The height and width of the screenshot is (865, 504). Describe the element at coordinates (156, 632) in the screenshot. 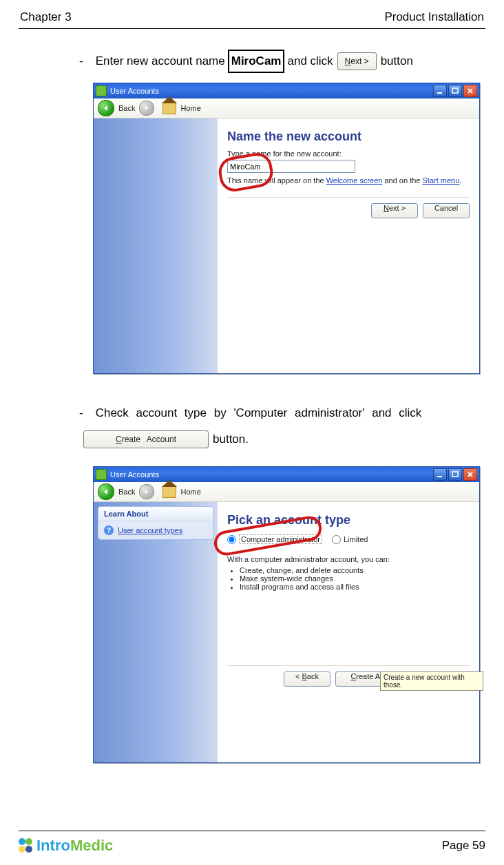

I see `sidebar: Learn About ? User account types` at that location.